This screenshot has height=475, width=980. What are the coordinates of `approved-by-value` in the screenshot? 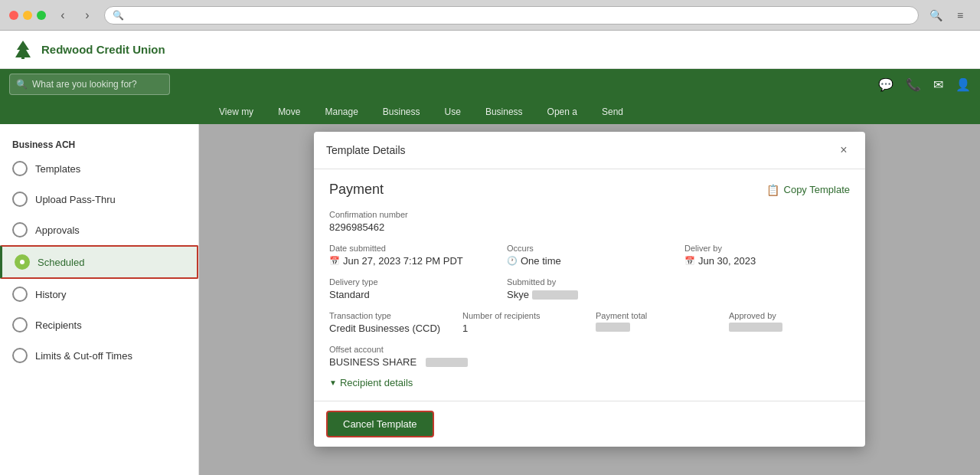 It's located at (789, 327).